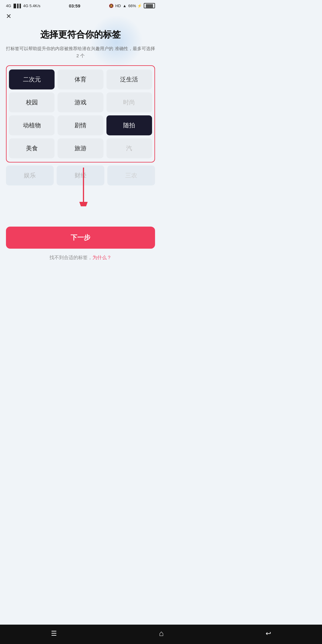 This screenshot has width=322, height=644. I want to click on tag-fanShengHuo: 泛生活, so click(129, 79).